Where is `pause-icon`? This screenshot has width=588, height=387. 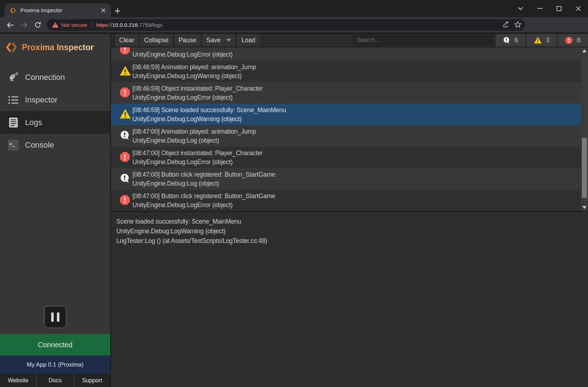
pause-icon is located at coordinates (52, 317).